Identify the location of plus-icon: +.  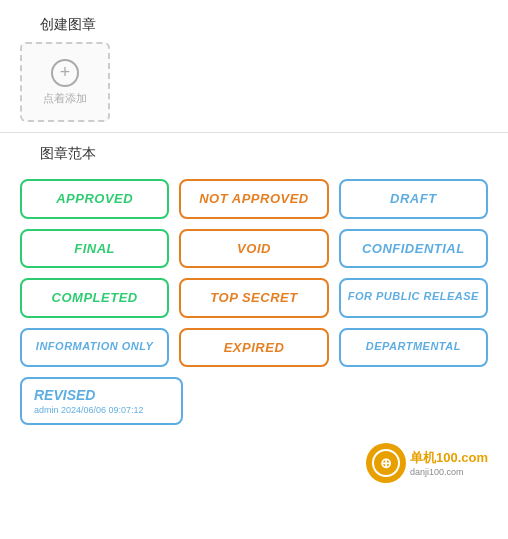
(65, 73).